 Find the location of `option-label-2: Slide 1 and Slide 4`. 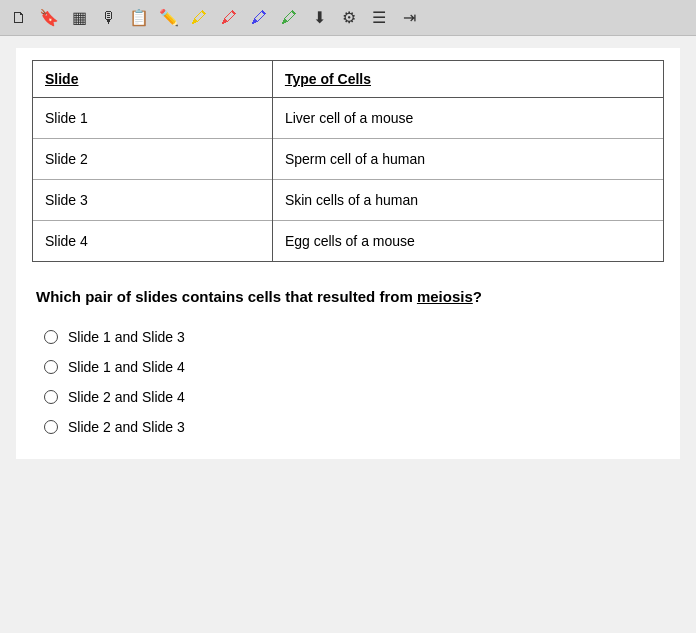

option-label-2: Slide 1 and Slide 4 is located at coordinates (126, 367).